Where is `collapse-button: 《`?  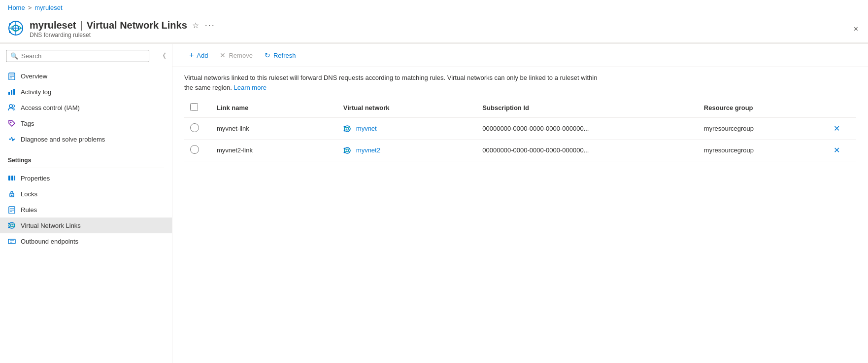 collapse-button: 《 is located at coordinates (163, 56).